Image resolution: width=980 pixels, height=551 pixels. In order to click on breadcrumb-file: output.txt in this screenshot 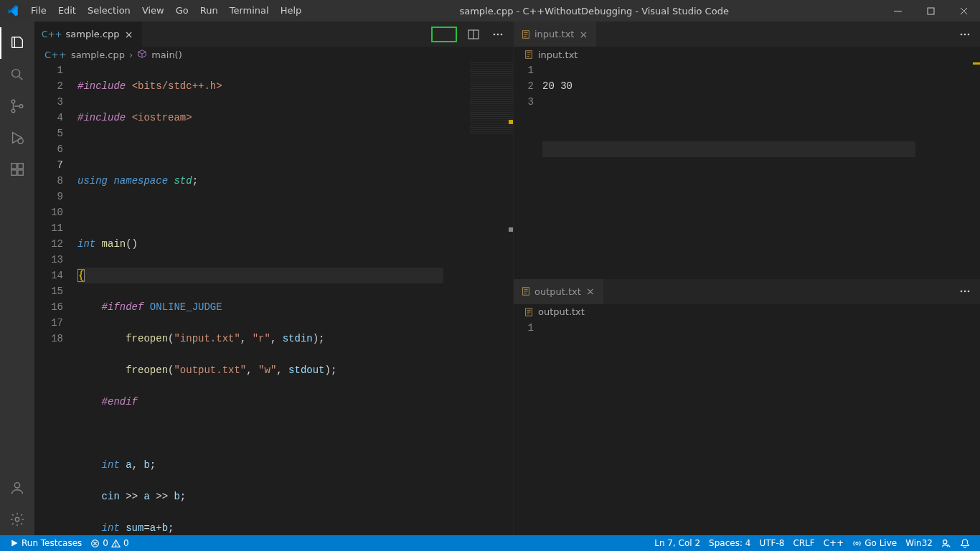, I will do `click(561, 311)`.